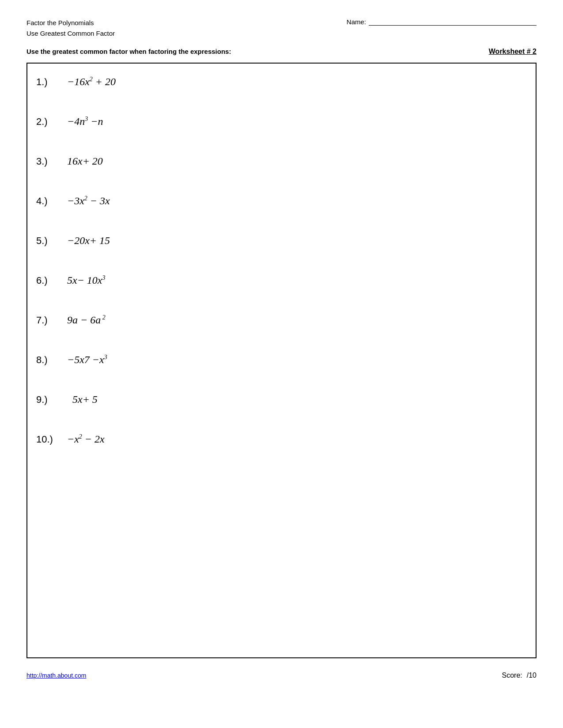 Image resolution: width=563 pixels, height=728 pixels. Describe the element at coordinates (52, 281) in the screenshot. I see `problem-number: 6.)` at that location.